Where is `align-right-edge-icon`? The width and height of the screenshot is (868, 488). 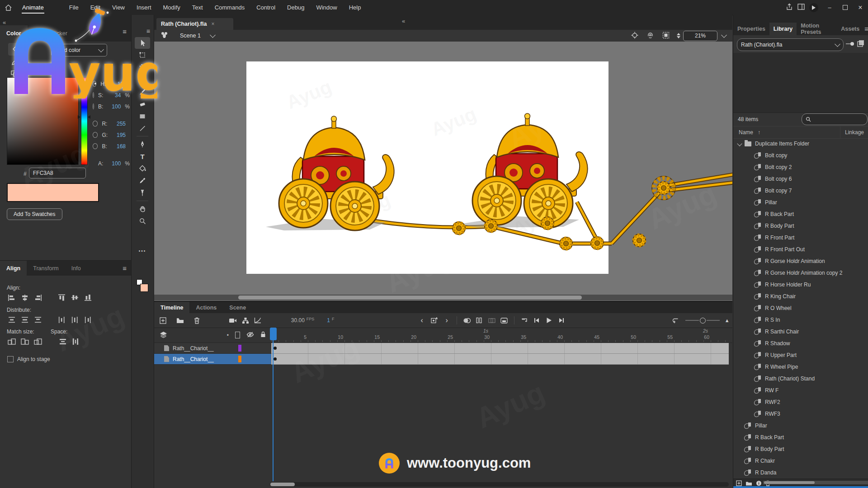 align-right-edge-icon is located at coordinates (38, 297).